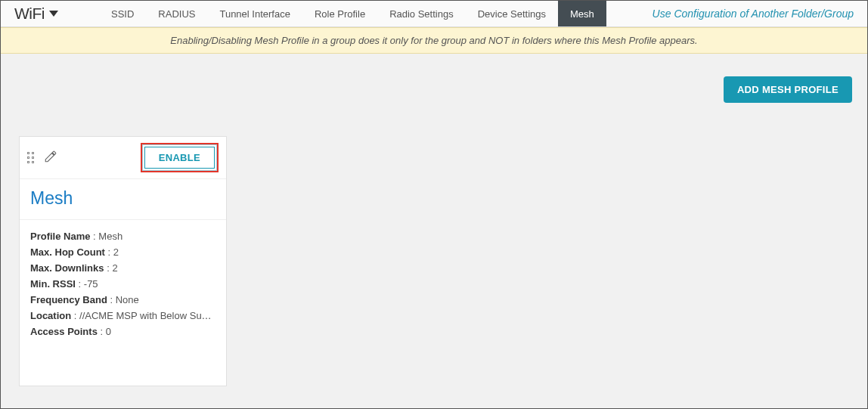  What do you see at coordinates (177, 14) in the screenshot?
I see `tab-radius: RADIUS` at bounding box center [177, 14].